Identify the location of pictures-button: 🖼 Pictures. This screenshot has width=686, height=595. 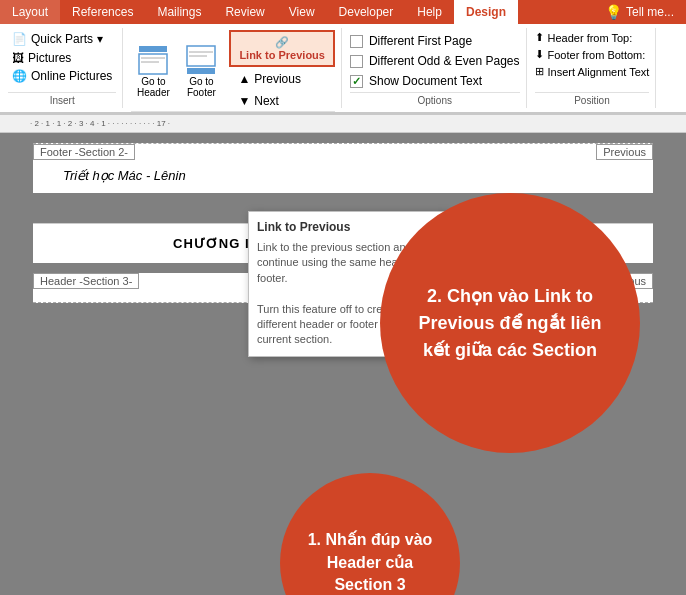
(42, 58).